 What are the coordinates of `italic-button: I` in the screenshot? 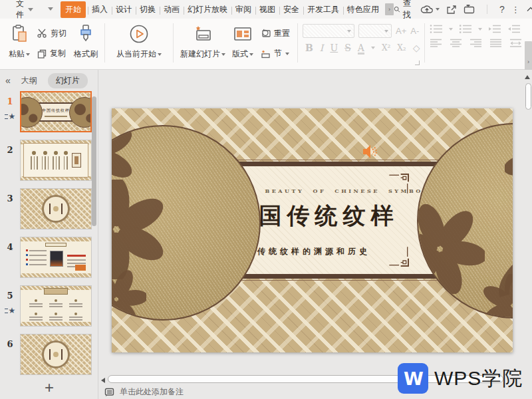 It's located at (322, 48).